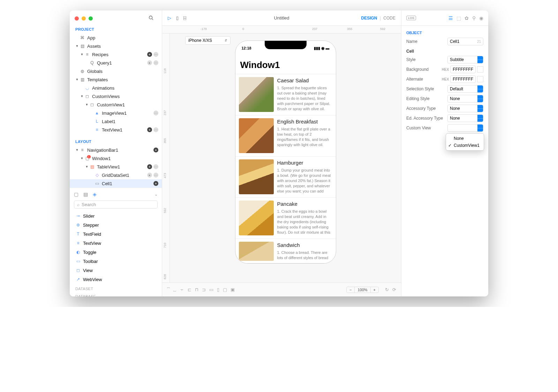  Describe the element at coordinates (465, 99) in the screenshot. I see `editing-style-select: None` at that location.